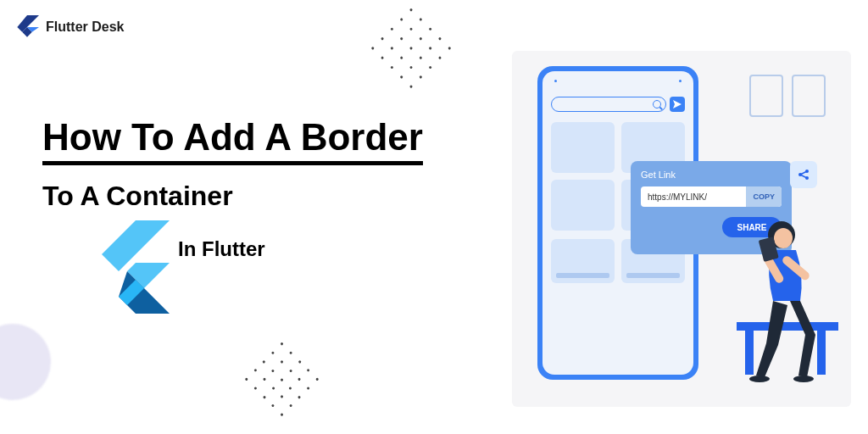 The height and width of the screenshot is (434, 868). Describe the element at coordinates (127, 267) in the screenshot. I see `flutter-logo-large` at that location.